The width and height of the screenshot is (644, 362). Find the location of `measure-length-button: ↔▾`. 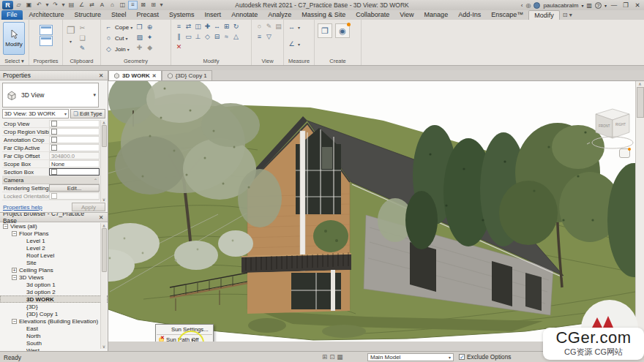

measure-length-button: ↔▾ is located at coordinates (293, 27).